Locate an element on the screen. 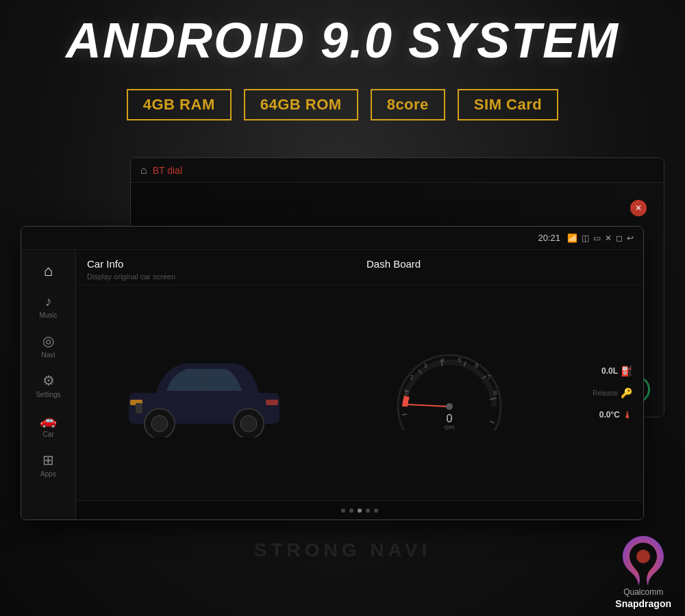 The height and width of the screenshot is (616, 685). qualcomm-text: Qualcomm is located at coordinates (643, 593).